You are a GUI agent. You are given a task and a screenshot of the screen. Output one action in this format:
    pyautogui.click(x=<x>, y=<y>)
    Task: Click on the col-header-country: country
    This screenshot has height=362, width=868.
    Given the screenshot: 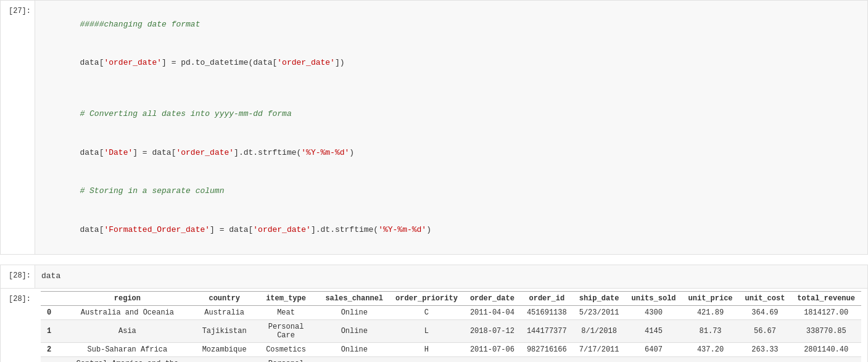 What is the action you would take?
    pyautogui.click(x=225, y=298)
    